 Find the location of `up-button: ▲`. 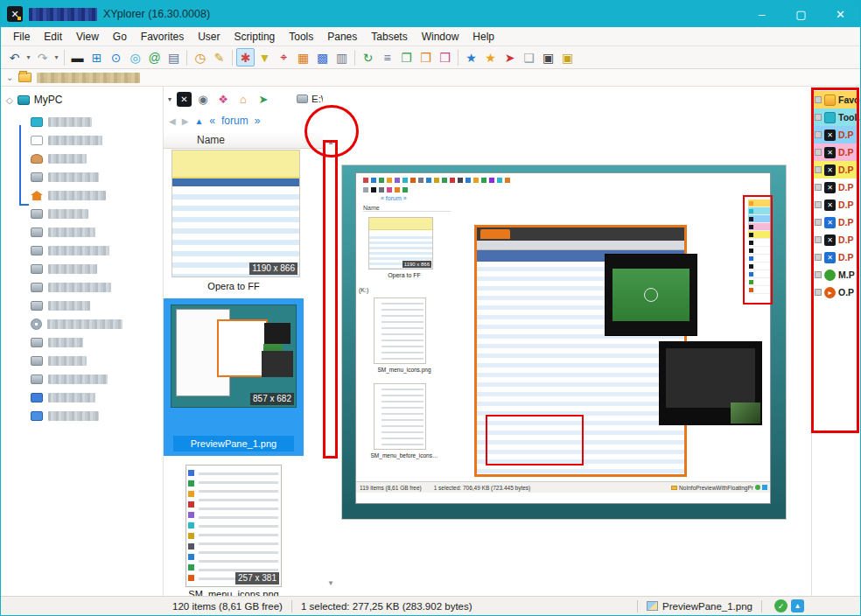

up-button: ▲ is located at coordinates (199, 121).